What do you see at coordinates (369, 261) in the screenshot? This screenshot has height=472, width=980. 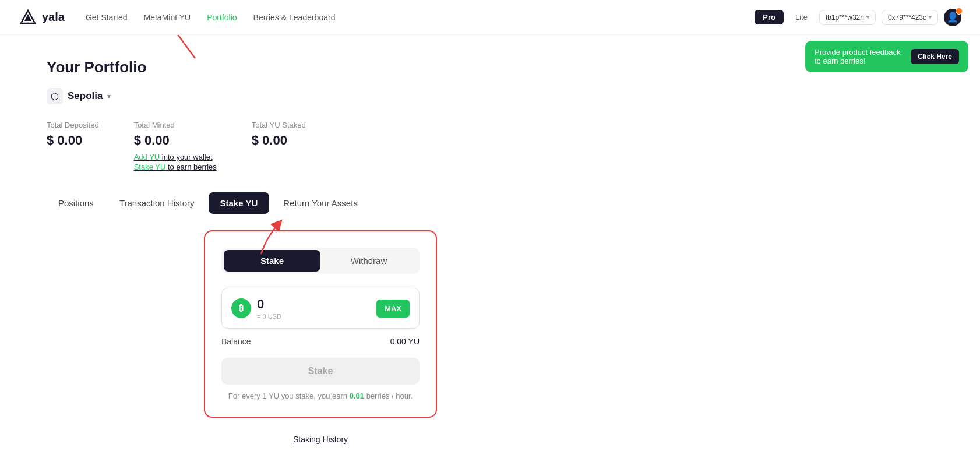 I see `toggle-withdraw: Withdraw` at bounding box center [369, 261].